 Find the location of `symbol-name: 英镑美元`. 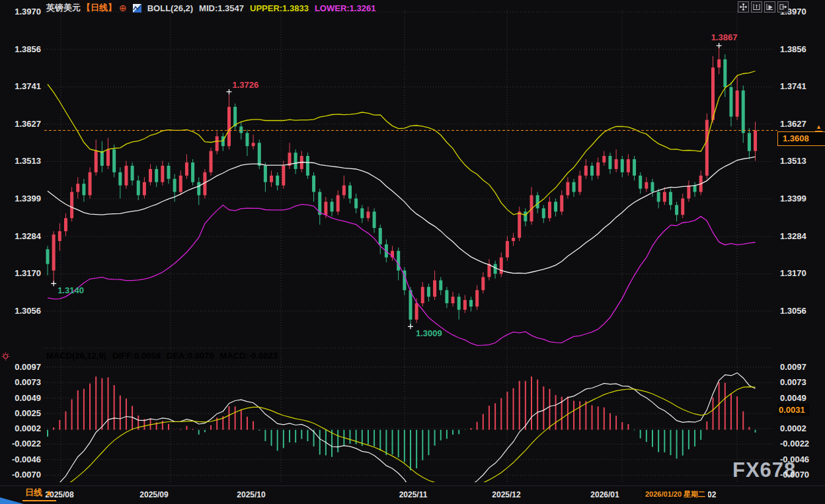

symbol-name: 英镑美元 is located at coordinates (63, 8).